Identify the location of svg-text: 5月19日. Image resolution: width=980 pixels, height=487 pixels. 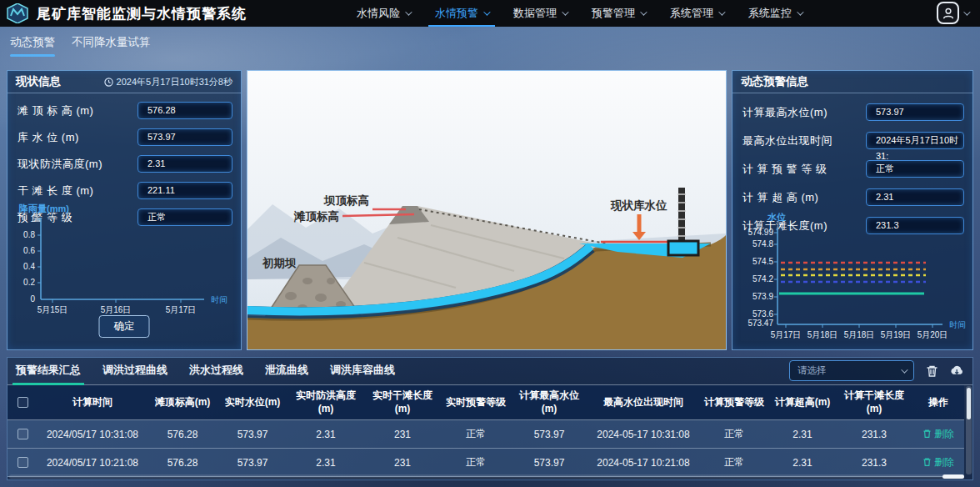
(897, 335).